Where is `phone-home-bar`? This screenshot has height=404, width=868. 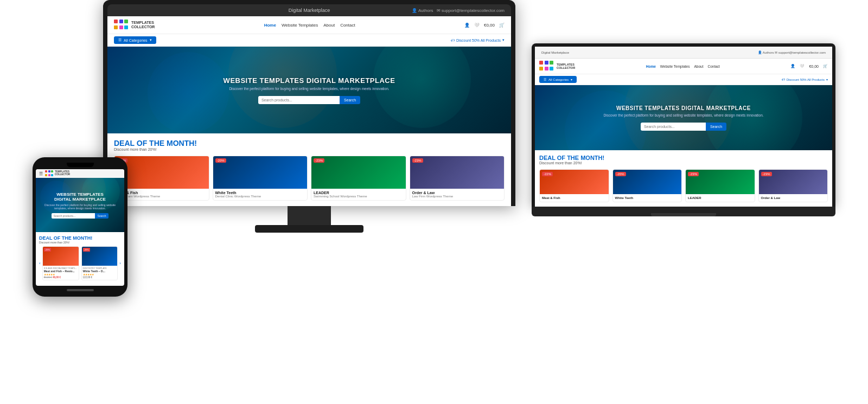
phone-home-bar is located at coordinates (80, 290).